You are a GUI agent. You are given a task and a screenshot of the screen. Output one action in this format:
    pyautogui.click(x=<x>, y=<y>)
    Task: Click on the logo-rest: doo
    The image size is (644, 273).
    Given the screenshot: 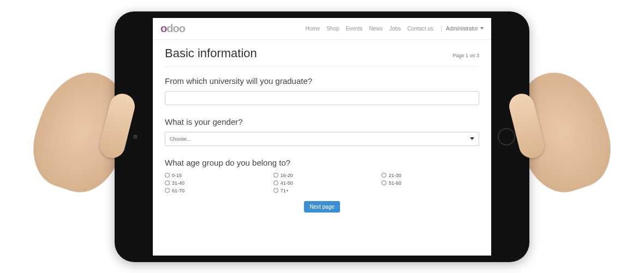 What is the action you would take?
    pyautogui.click(x=176, y=28)
    